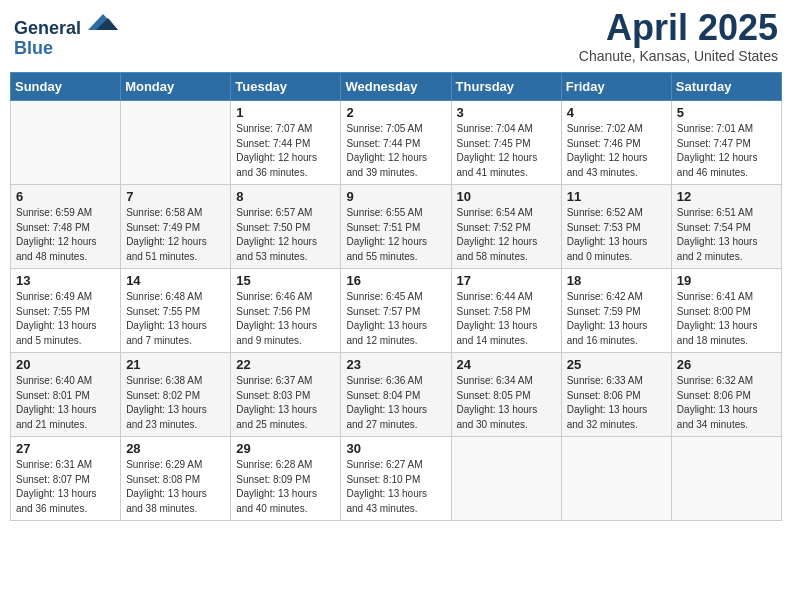 The image size is (792, 612). What do you see at coordinates (396, 479) in the screenshot?
I see `calendar-cell: 30Sunrise: 6:27 AM Sunset: 8:10 PM Dayli…` at bounding box center [396, 479].